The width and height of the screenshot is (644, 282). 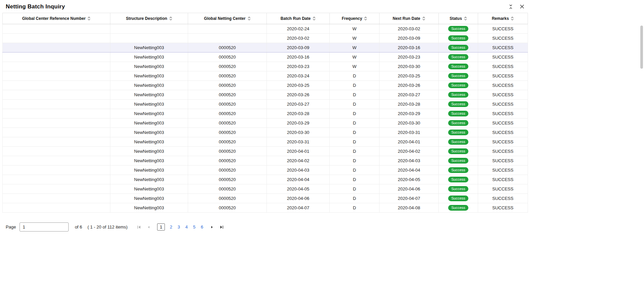 I want to click on table-row: 2020-02-24W2020-03-02SuccessSUCCESS, so click(x=265, y=29).